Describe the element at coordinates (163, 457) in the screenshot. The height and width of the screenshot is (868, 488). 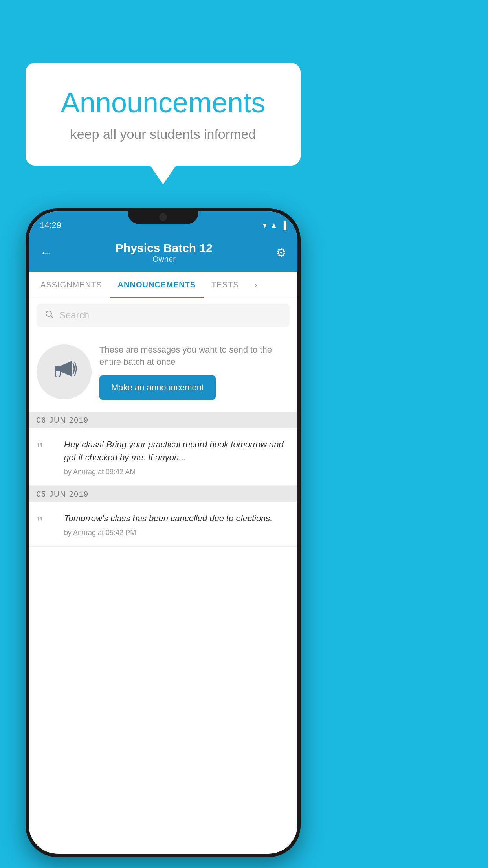
I see `announcement-item-1: " Hey class! Bring your practical record…` at that location.